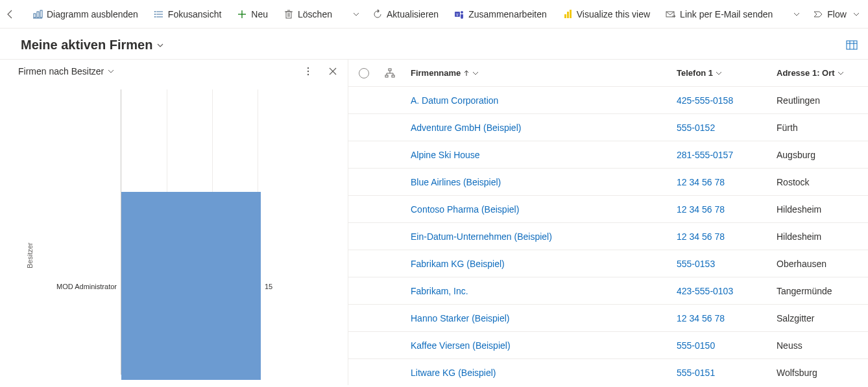  What do you see at coordinates (454, 100) in the screenshot?
I see `account-name-link: A. Datum Corporation` at bounding box center [454, 100].